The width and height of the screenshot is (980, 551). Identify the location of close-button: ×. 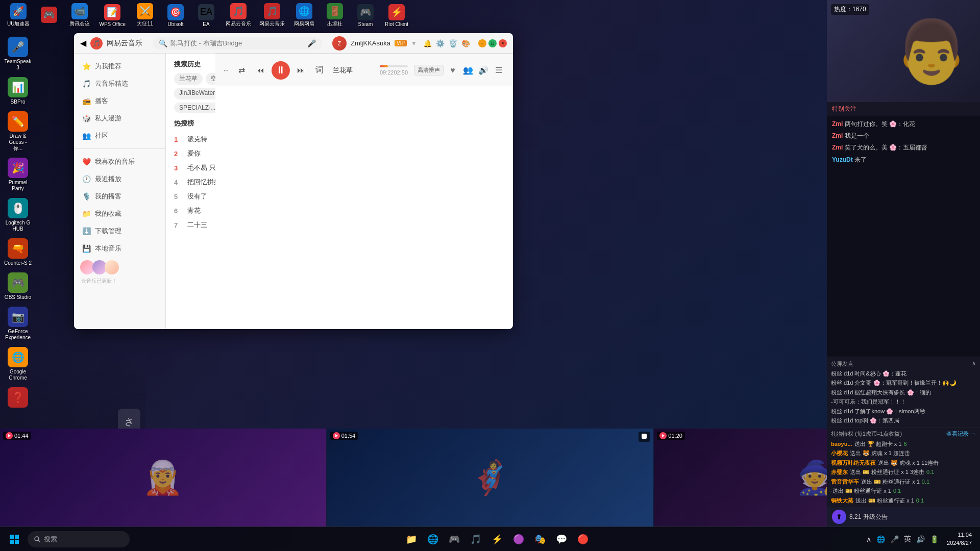
(503, 43).